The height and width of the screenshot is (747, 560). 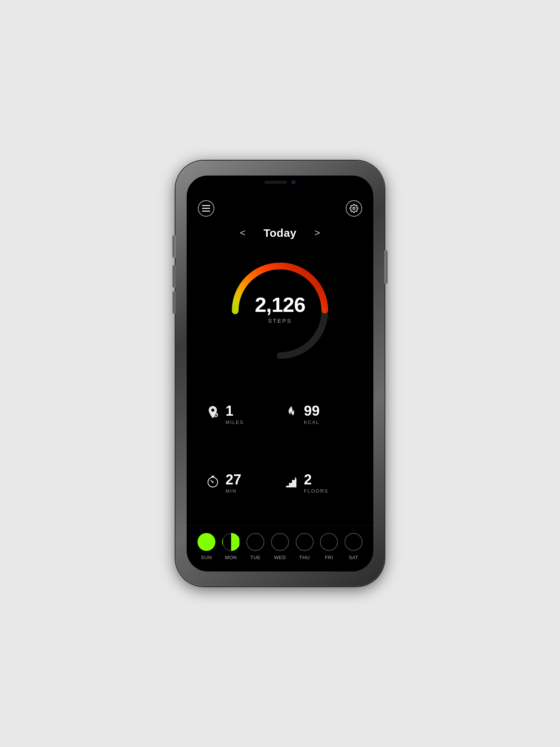 I want to click on sun-circle, so click(x=206, y=542).